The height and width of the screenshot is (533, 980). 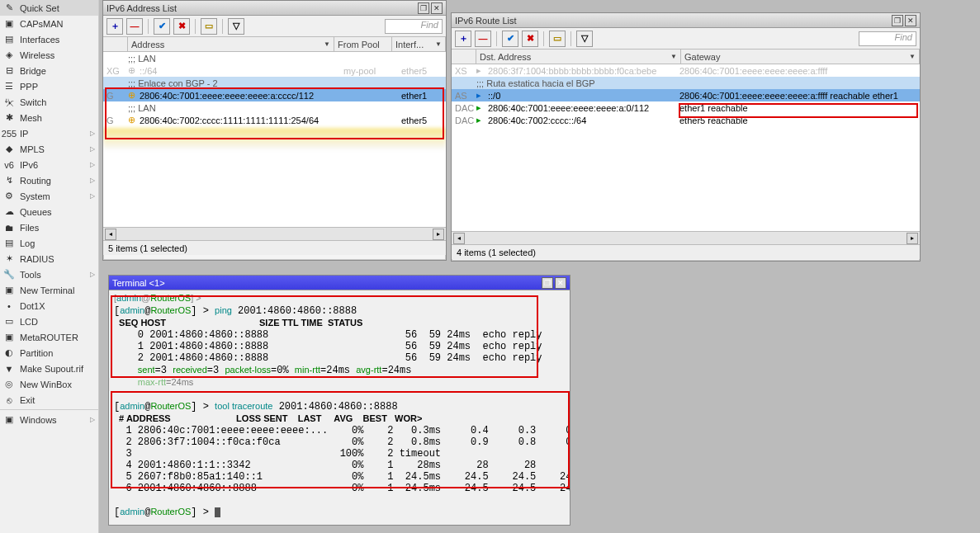 What do you see at coordinates (29, 87) in the screenshot?
I see `menu-label: PPP` at bounding box center [29, 87].